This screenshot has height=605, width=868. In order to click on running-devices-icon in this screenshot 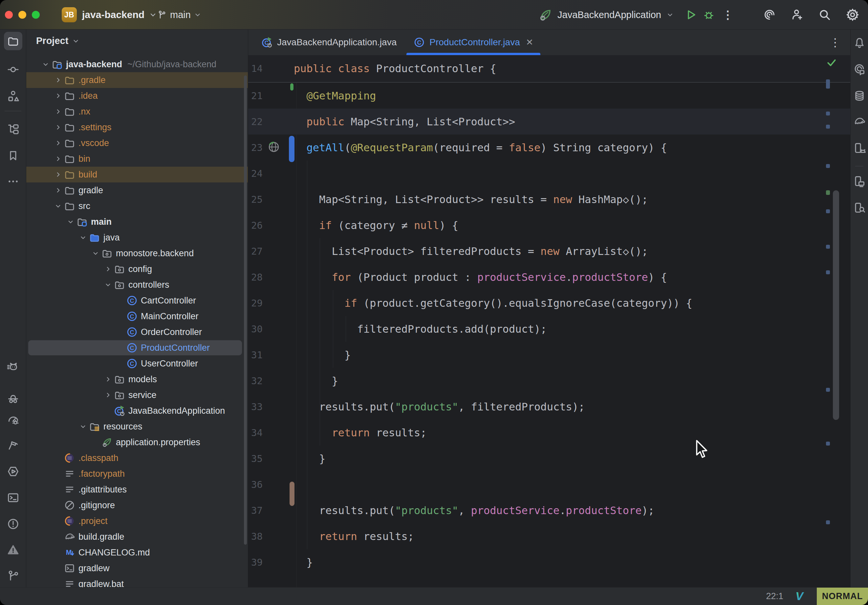, I will do `click(860, 181)`.